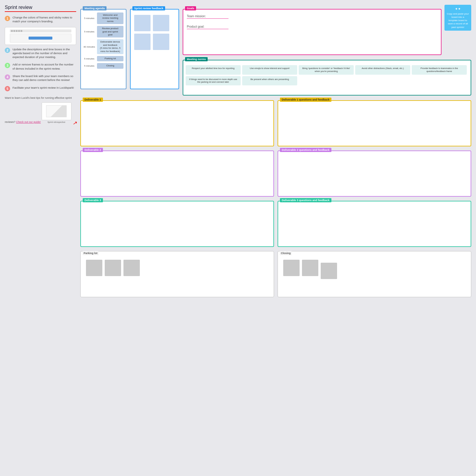 Image resolution: width=476 pixels, height=476 pixels. Describe the element at coordinates (89, 66) in the screenshot. I see `agenda-time-5: 5 minutes` at that location.